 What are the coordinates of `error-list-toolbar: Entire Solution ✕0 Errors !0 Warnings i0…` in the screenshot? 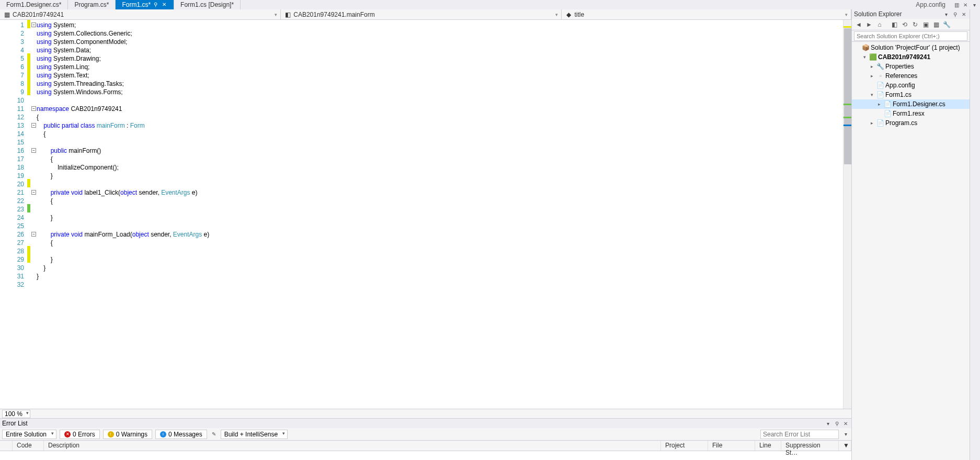 It's located at (426, 434).